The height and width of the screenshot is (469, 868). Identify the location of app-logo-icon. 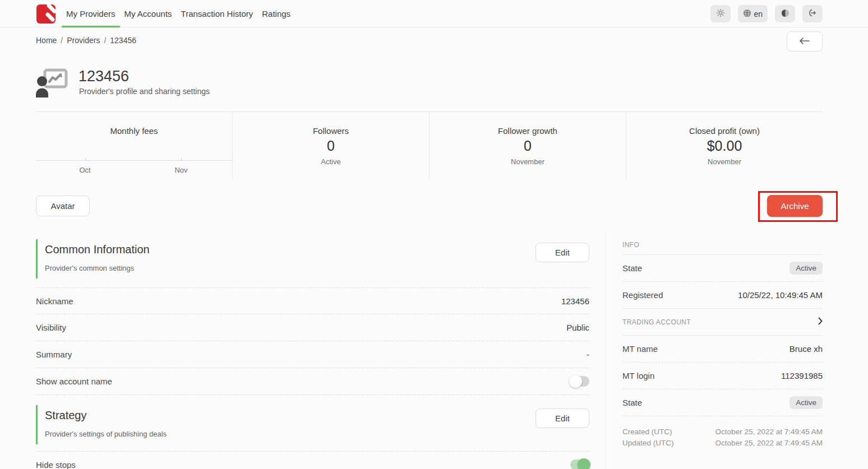
(47, 13).